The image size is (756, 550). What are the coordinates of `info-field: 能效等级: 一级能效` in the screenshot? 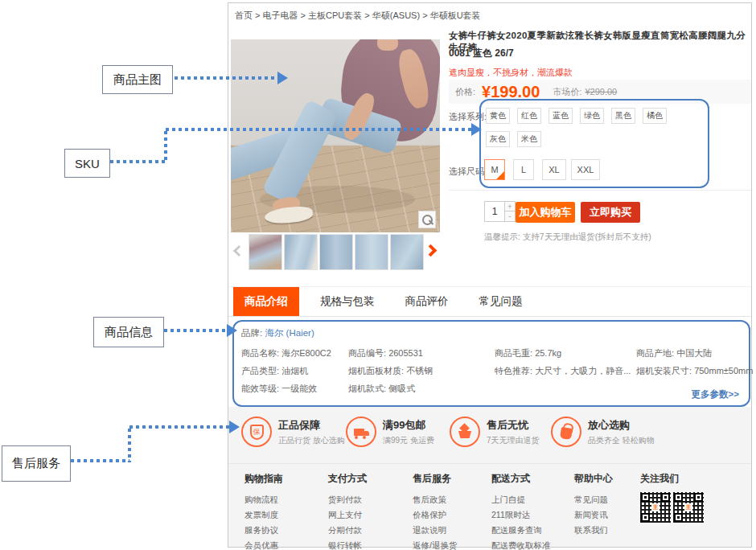 It's located at (286, 388).